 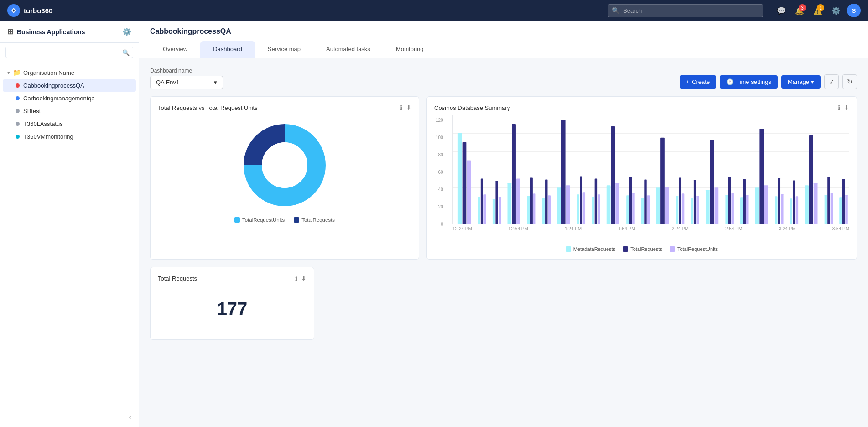 I want to click on legend-color-units, so click(x=237, y=220).